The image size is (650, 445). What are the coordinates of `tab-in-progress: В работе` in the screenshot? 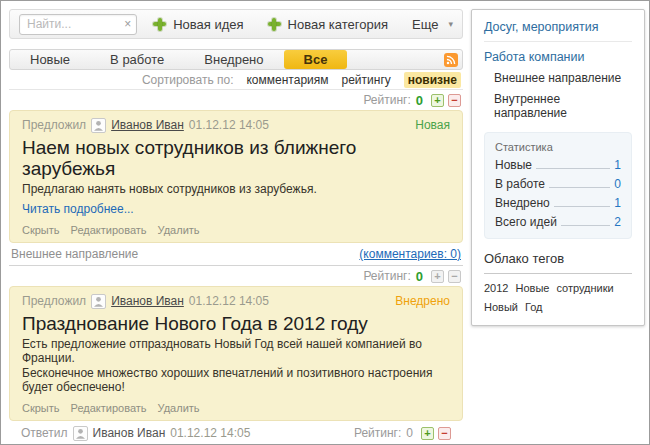 It's located at (137, 60).